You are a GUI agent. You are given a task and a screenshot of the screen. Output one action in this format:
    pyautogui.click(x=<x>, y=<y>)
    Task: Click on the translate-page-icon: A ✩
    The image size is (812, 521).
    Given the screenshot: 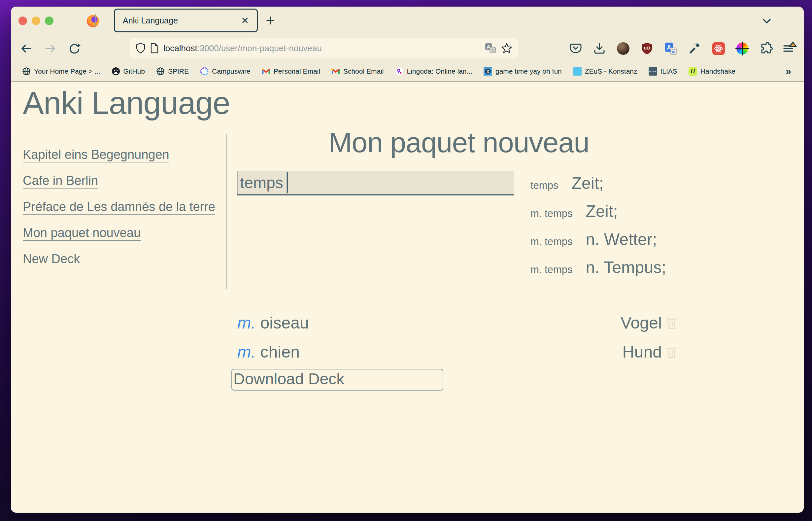 What is the action you would take?
    pyautogui.click(x=490, y=48)
    